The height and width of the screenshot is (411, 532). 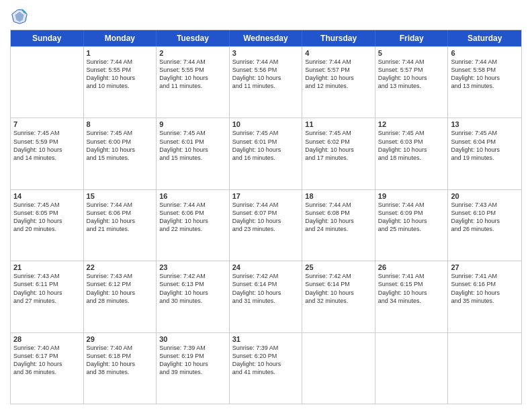 What do you see at coordinates (485, 145) in the screenshot?
I see `cell-info: Sunrise: 7:45 AM Sunset: 6:04 PM Dayligh…` at bounding box center [485, 145].